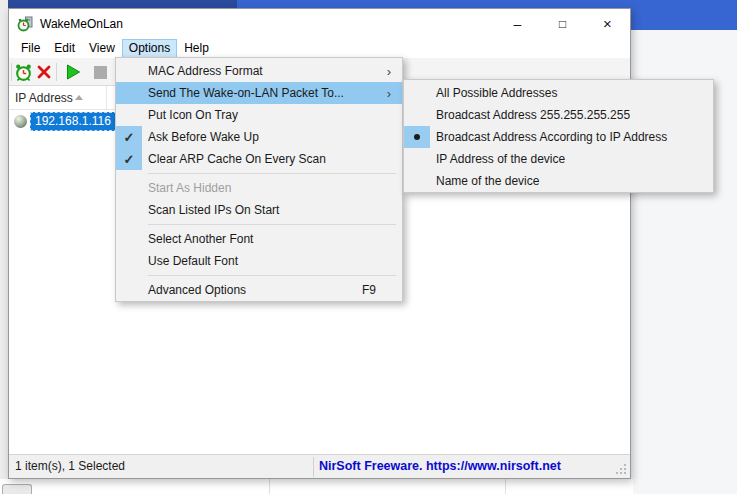  What do you see at coordinates (314, 467) in the screenshot?
I see `statusbar-pane-divider` at bounding box center [314, 467].